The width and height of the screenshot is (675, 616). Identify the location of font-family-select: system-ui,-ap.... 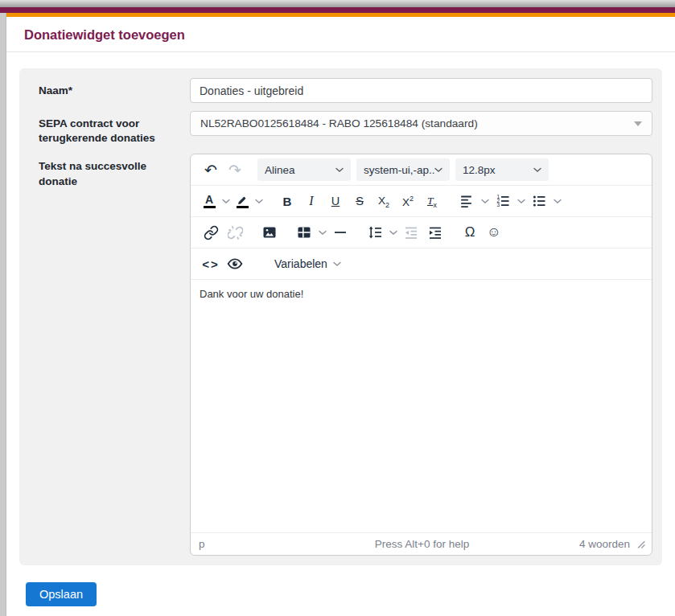
(403, 170).